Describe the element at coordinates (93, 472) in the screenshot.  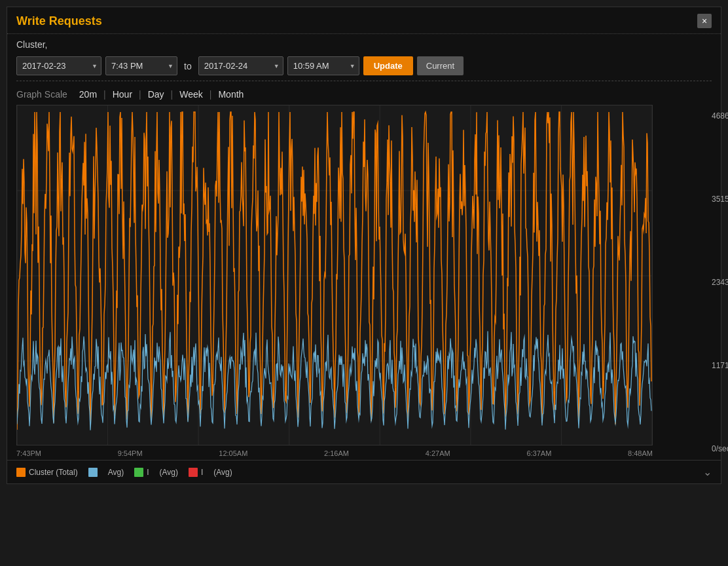
I see `legend-blue` at that location.